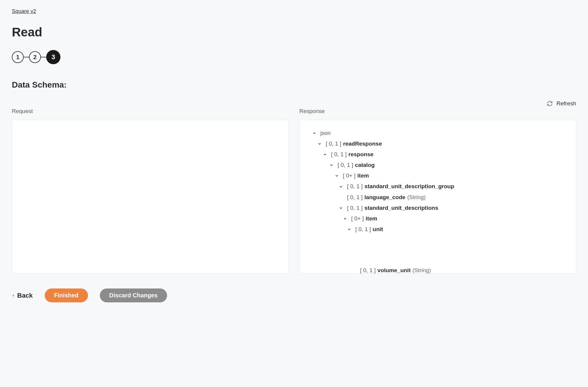 Image resolution: width=588 pixels, height=387 pixels. I want to click on section-title: Data Schema:, so click(294, 85).